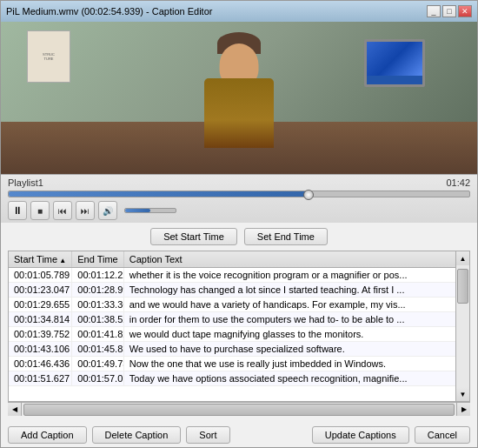 Image resolution: width=478 pixels, height=448 pixels. Describe the element at coordinates (239, 379) in the screenshot. I see `table-row: 00:01:51.62700:01:57.019Today we have op…` at that location.